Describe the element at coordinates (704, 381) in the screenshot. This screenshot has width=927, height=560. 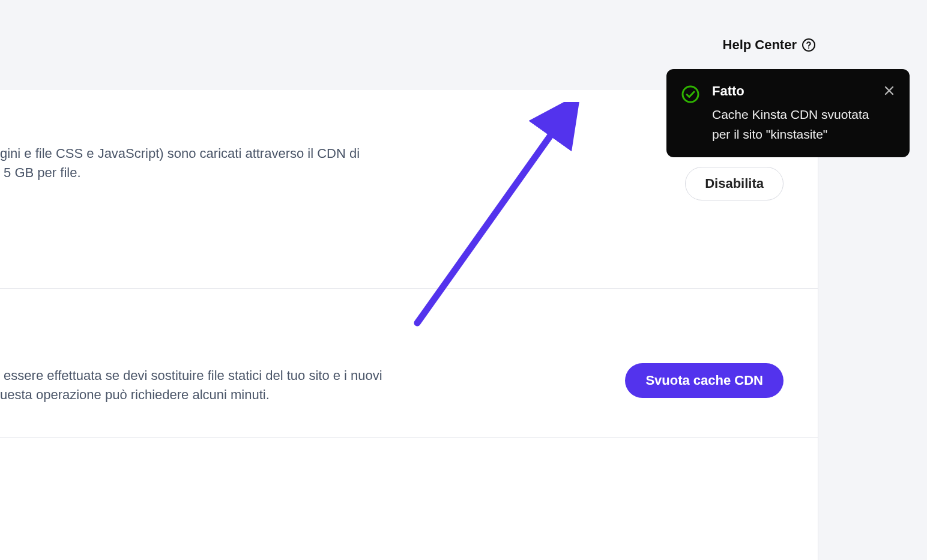
I see `clear-cdn-cache-button: Svuota cache CDN` at that location.